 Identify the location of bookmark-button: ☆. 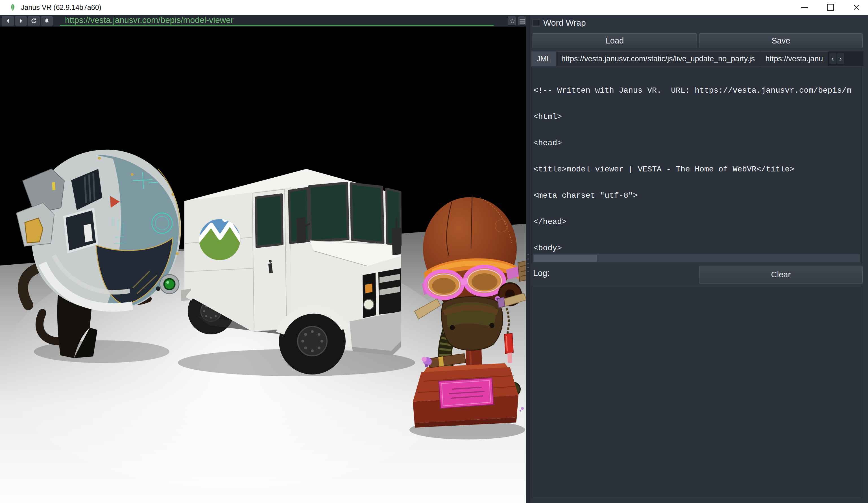
(512, 21).